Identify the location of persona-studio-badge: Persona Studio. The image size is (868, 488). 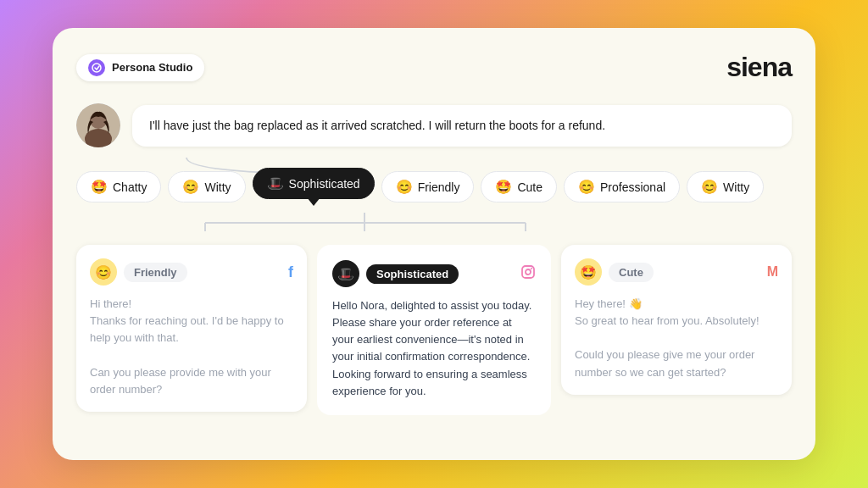
(141, 68).